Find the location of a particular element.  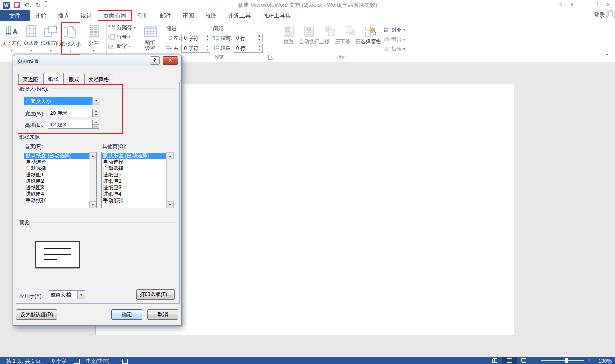

input-mode-icon is located at coordinates (125, 361).